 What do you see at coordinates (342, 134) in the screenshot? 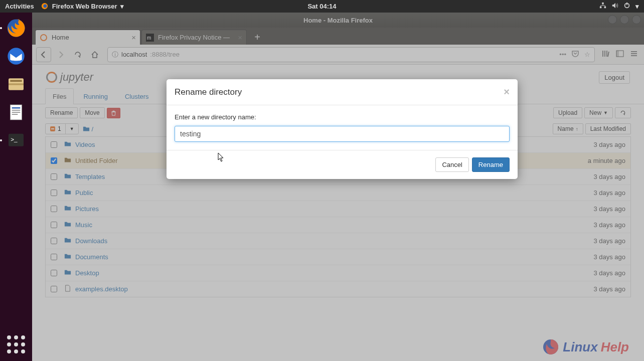
I see `directory-name-input` at bounding box center [342, 134].